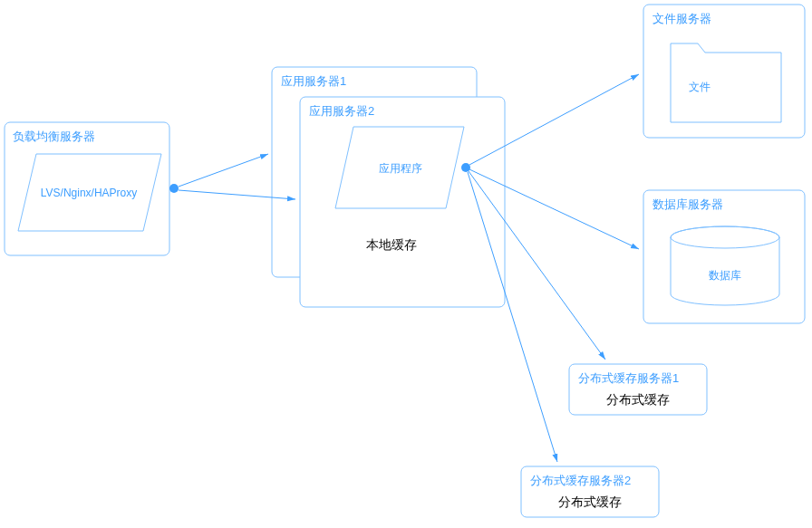 The image size is (812, 528). I want to click on app2-cache-label: 本地缓存, so click(392, 245).